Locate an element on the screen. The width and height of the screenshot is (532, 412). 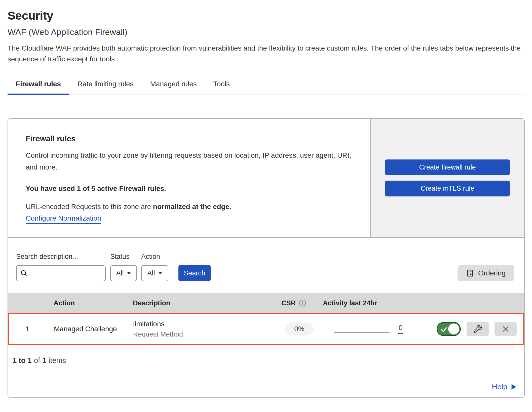
activity-count-link: 0 is located at coordinates (401, 329).